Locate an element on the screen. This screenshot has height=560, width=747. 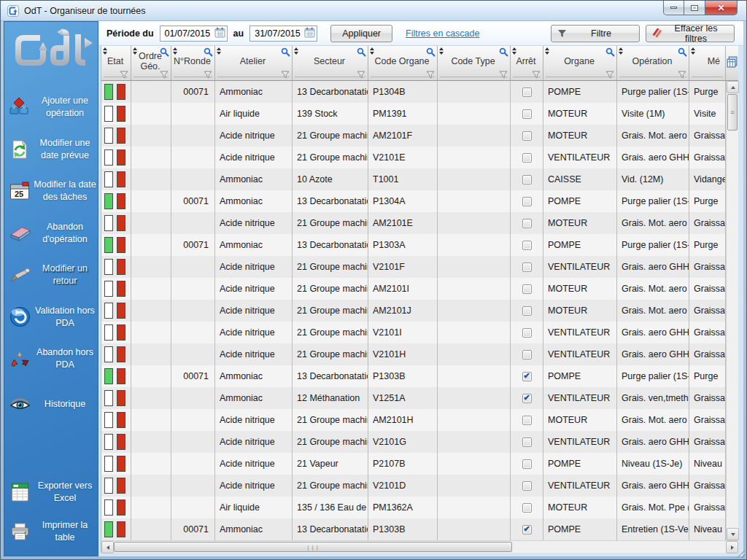
table-row: Acide nitrique 21 Groupe machine AM2101I… is located at coordinates (414, 289).